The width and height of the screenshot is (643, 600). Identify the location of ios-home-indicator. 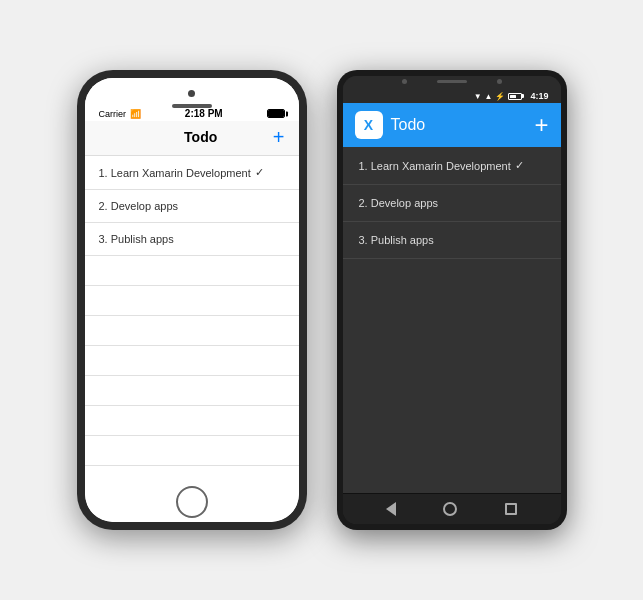
(192, 500).